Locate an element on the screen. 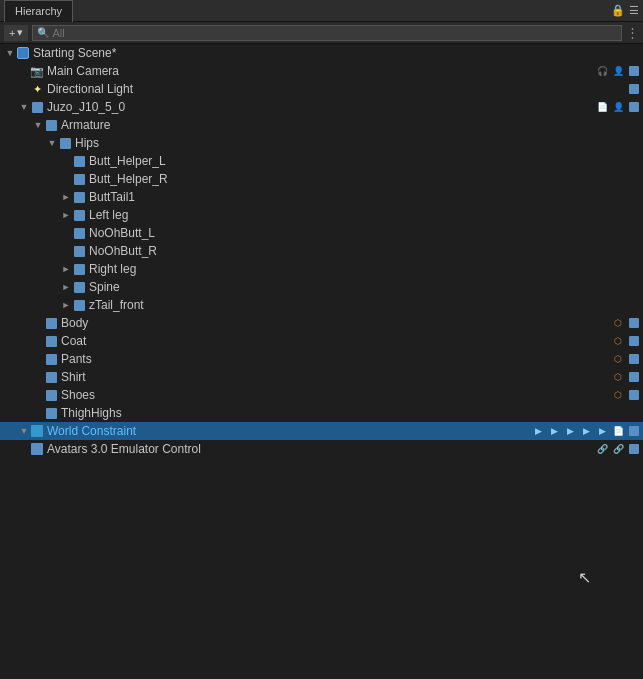 The height and width of the screenshot is (679, 643). tree-item-butt-helper-l: Butt_Helper_L is located at coordinates (322, 161).